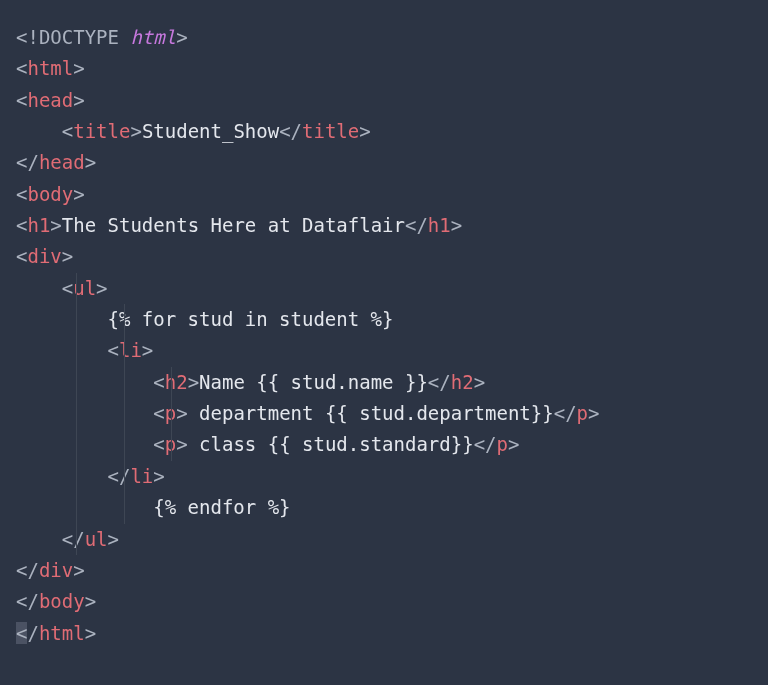 This screenshot has height=685, width=768. Describe the element at coordinates (384, 320) in the screenshot. I see `code-line: {% for stud in student %}` at that location.